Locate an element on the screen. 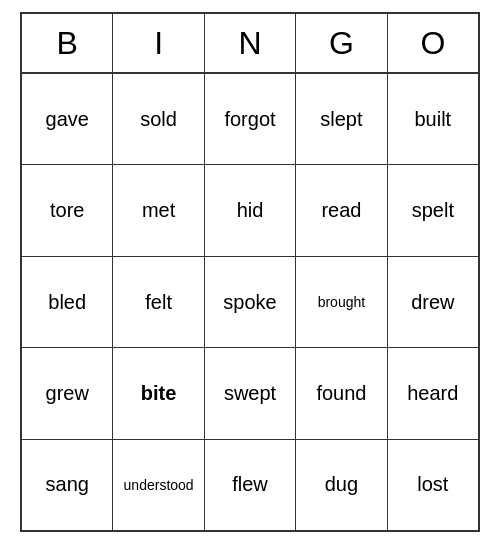 This screenshot has width=500, height=544. bingo-cell-2-3: brought is located at coordinates (342, 302).